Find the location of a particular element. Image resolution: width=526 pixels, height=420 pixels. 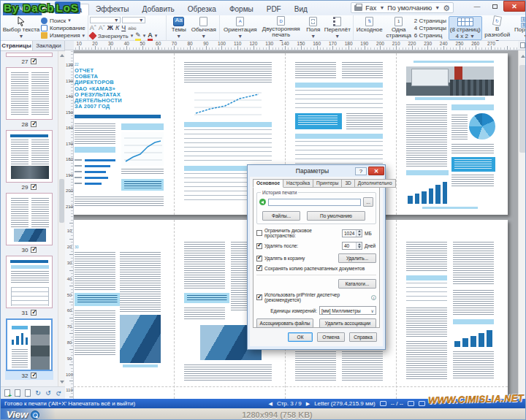

delete-after-spinner: 40 is located at coordinates (352, 245).